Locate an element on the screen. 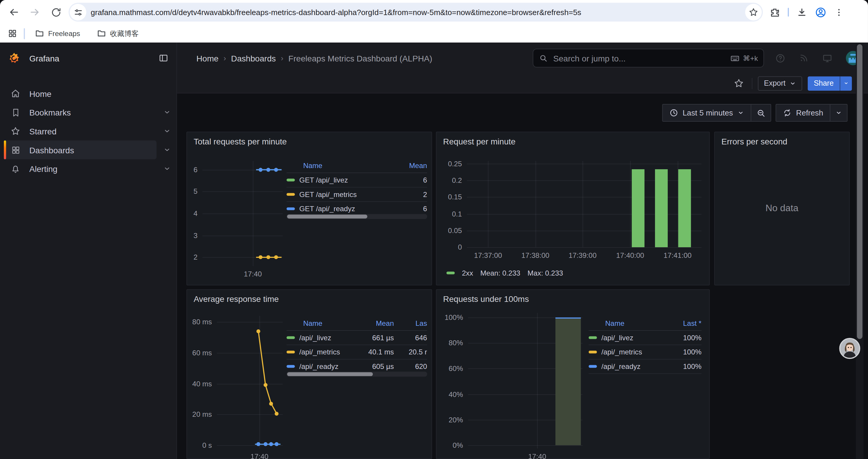  sidebar-item-bookmarks: Bookmarks is located at coordinates (80, 112).